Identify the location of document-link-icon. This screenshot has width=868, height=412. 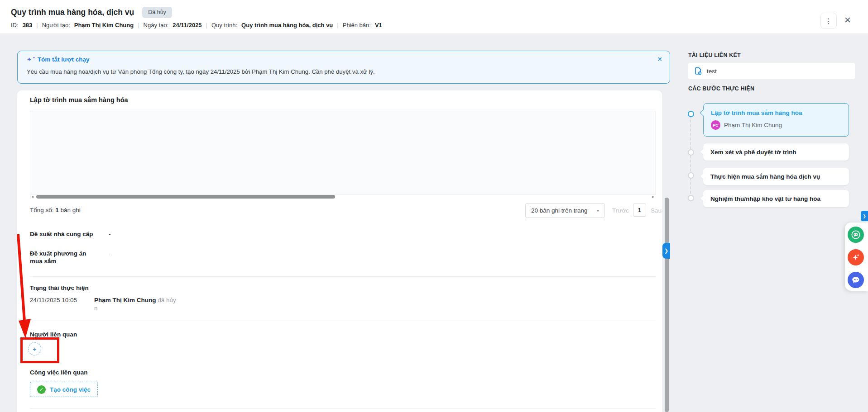
(698, 71).